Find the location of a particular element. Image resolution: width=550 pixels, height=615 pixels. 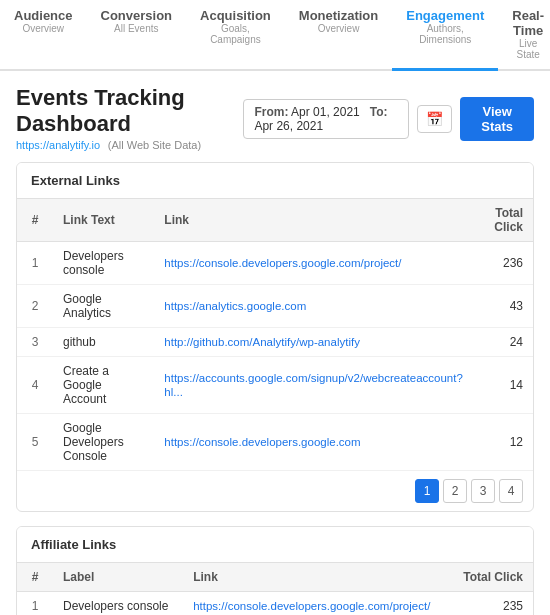

col-num: # is located at coordinates (35, 220).